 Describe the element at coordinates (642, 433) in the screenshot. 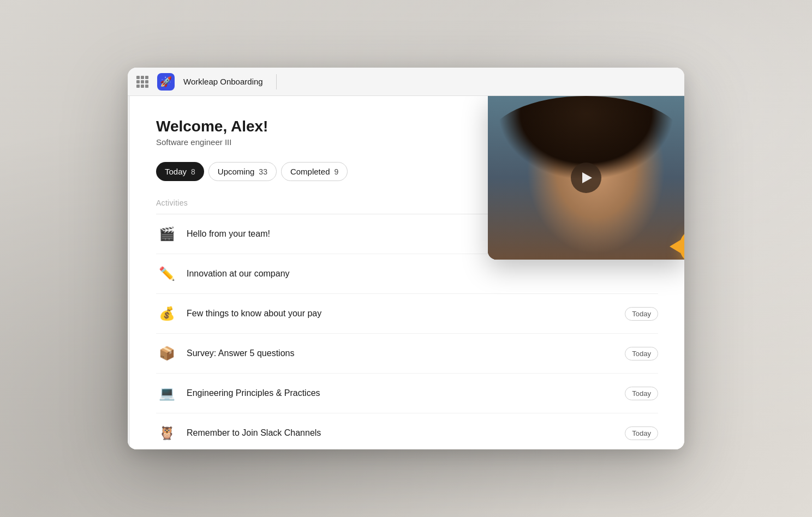

I see `activity-badge-6: Today` at that location.